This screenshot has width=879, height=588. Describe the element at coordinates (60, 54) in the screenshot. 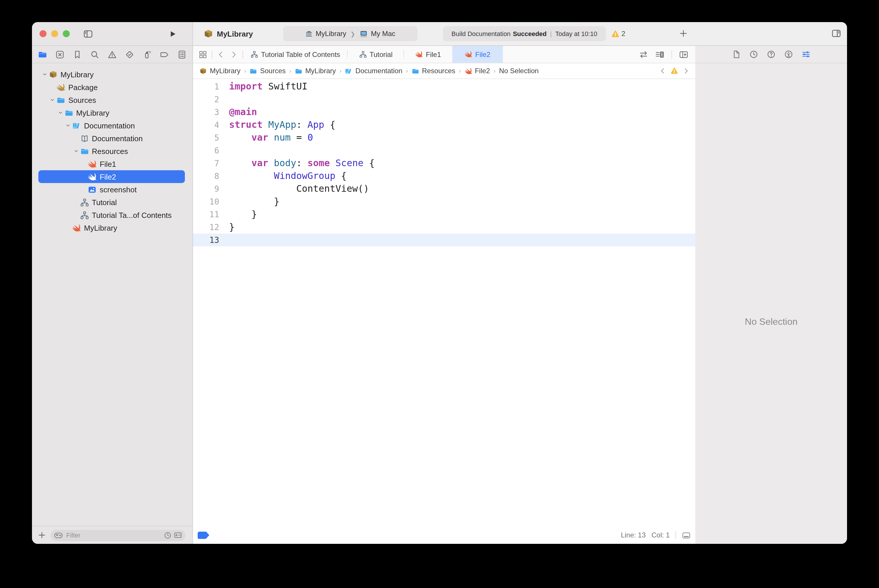

I see `navigator-tab-source-control-icon` at that location.